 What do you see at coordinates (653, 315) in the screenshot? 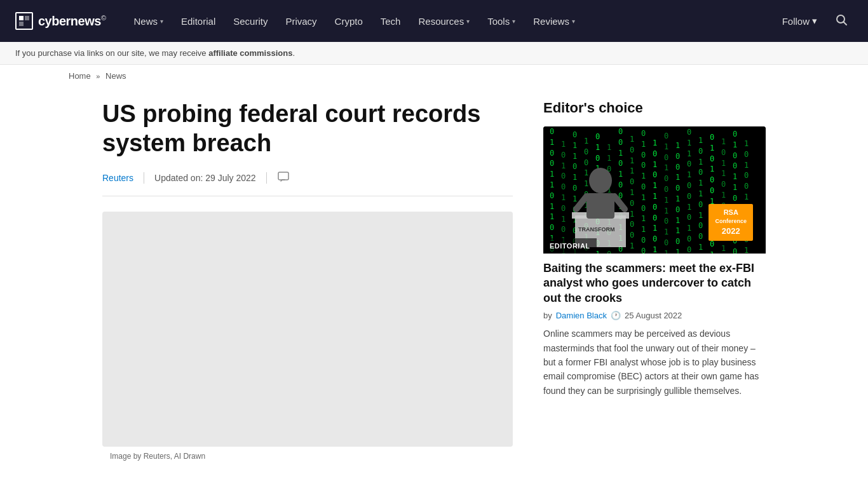
I see `editors-card-date: 25 August 2022` at bounding box center [653, 315].